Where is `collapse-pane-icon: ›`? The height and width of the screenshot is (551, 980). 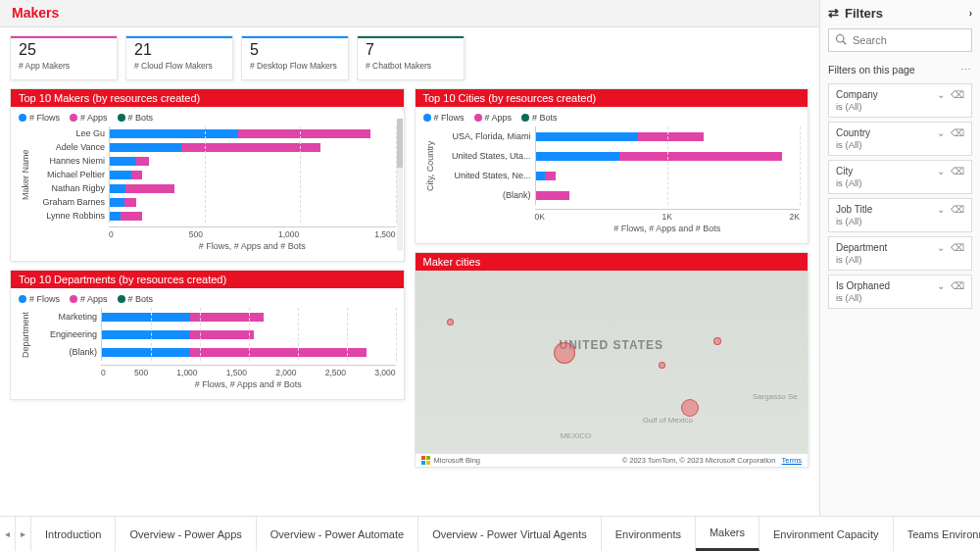 collapse-pane-icon: › is located at coordinates (970, 14).